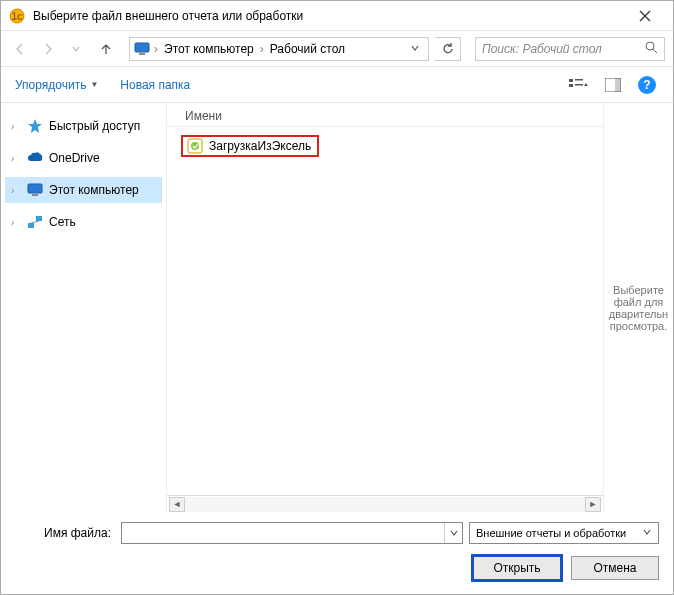 Image resolution: width=674 pixels, height=595 pixels. I want to click on new-folder-button: Новая папка, so click(155, 85).